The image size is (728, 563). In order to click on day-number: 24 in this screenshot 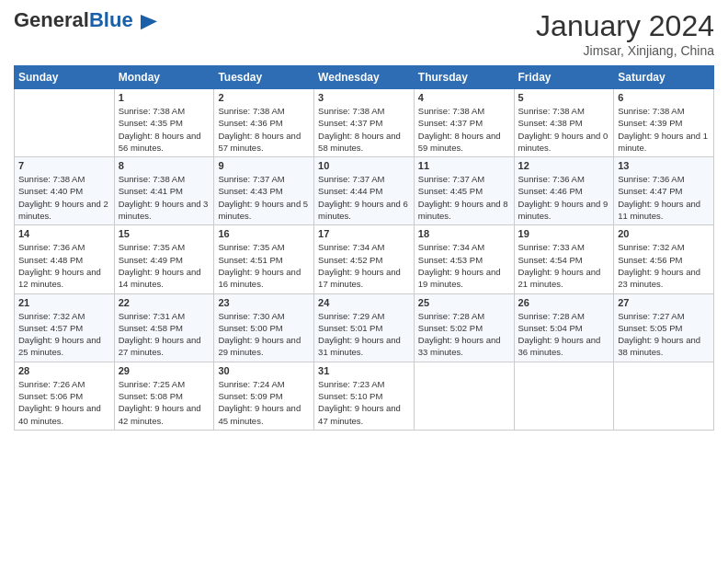, I will do `click(364, 303)`.